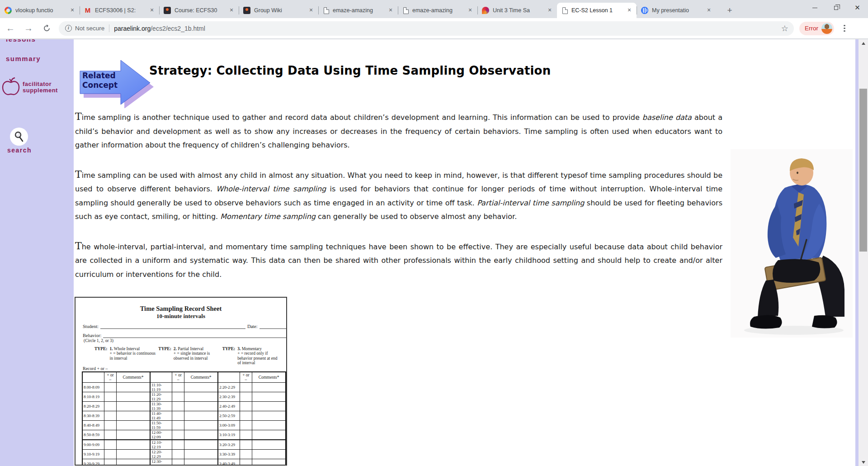 This screenshot has width=868, height=466. What do you see at coordinates (519, 10) in the screenshot?
I see `tab-title: Unit 3 Time Sa` at bounding box center [519, 10].